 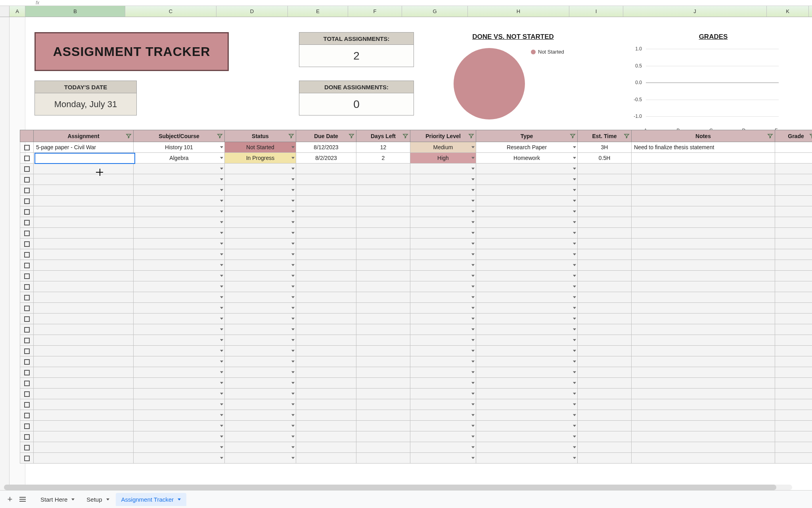 What do you see at coordinates (108, 499) in the screenshot?
I see `chevron-down-icon` at bounding box center [108, 499].